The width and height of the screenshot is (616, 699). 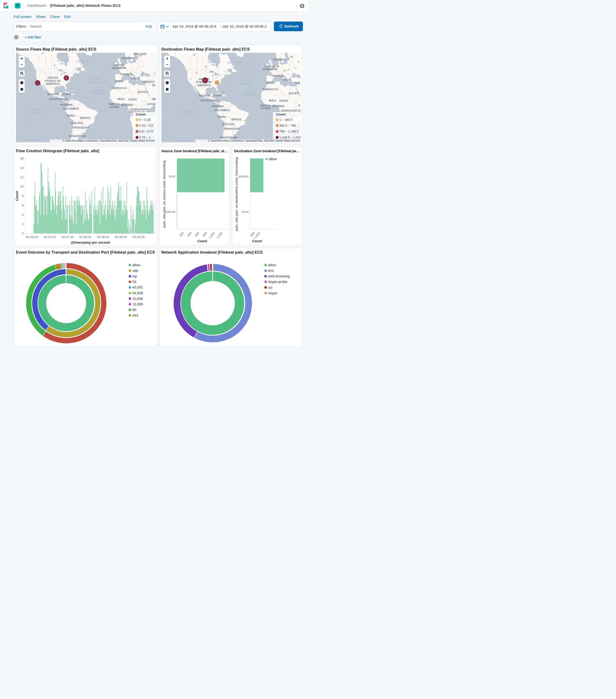 What do you see at coordinates (23, 215) in the screenshot?
I see `svg-text: 4` at bounding box center [23, 215].